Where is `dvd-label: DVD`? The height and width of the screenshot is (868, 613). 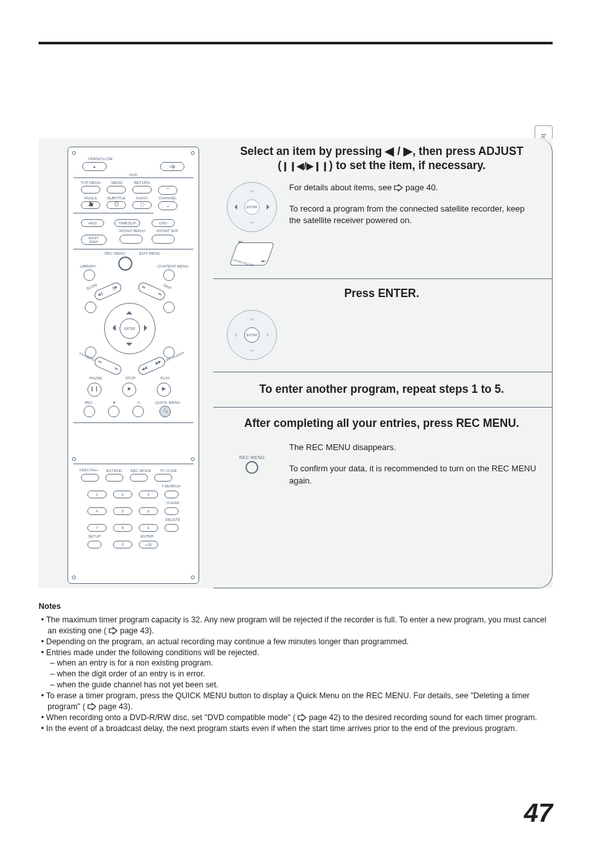 dvd-label: DVD is located at coordinates (134, 175).